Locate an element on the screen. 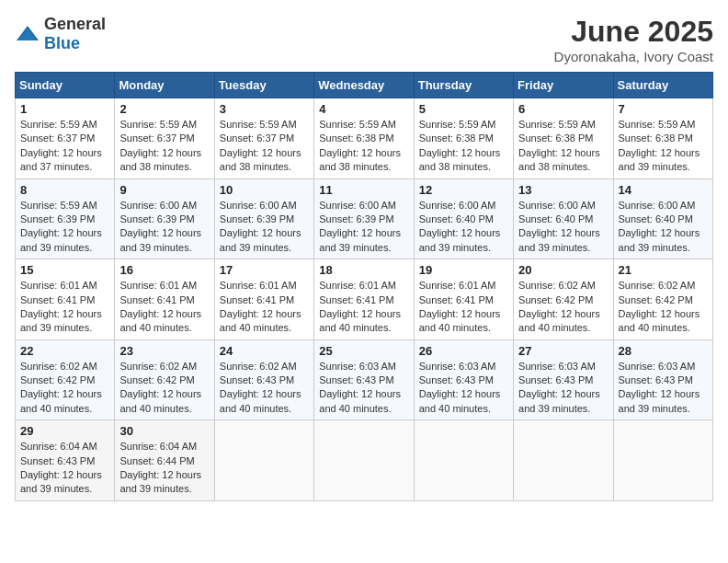 The image size is (728, 563). location-title: Dyoronakaha, Ivory Coast is located at coordinates (634, 57).